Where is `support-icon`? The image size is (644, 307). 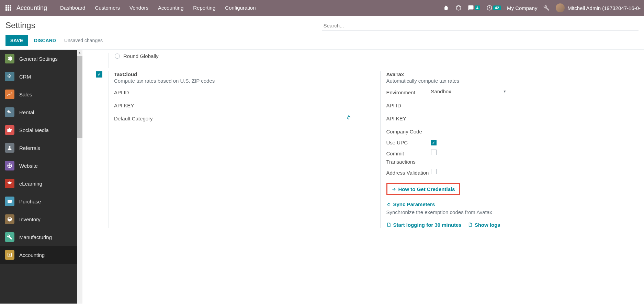
support-icon is located at coordinates (459, 8).